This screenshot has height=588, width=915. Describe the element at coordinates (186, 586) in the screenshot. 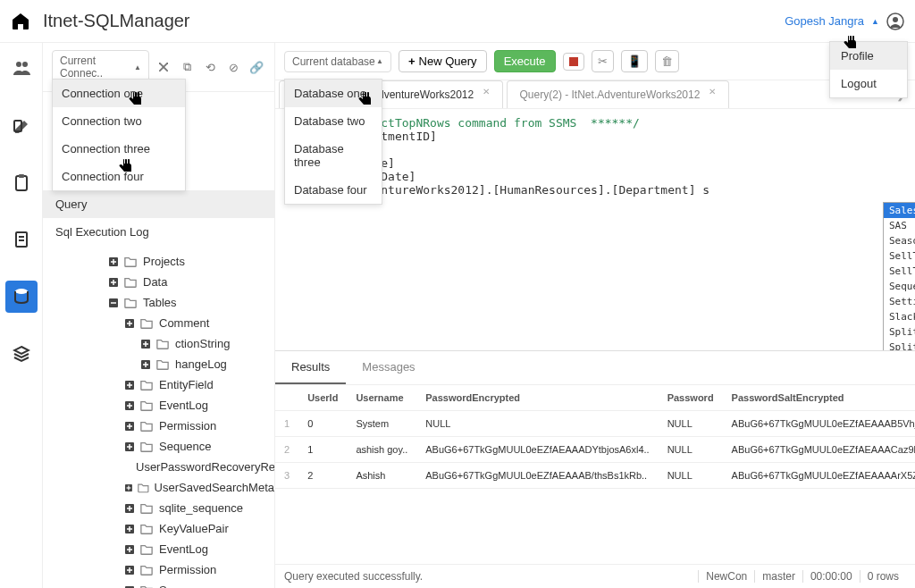

I see `tree-label: Sequence` at that location.